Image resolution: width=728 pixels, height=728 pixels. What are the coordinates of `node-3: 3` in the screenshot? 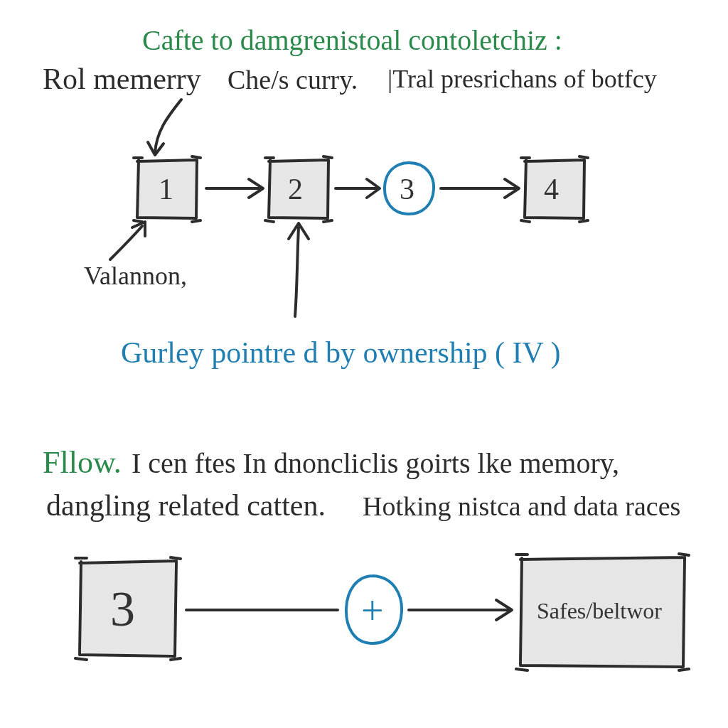 It's located at (410, 188).